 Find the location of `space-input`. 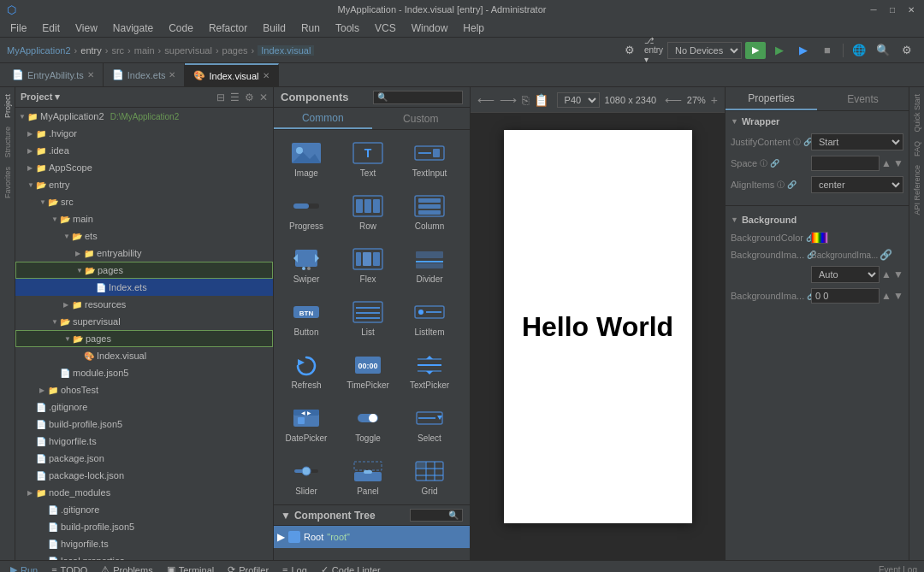

space-input is located at coordinates (845, 163).